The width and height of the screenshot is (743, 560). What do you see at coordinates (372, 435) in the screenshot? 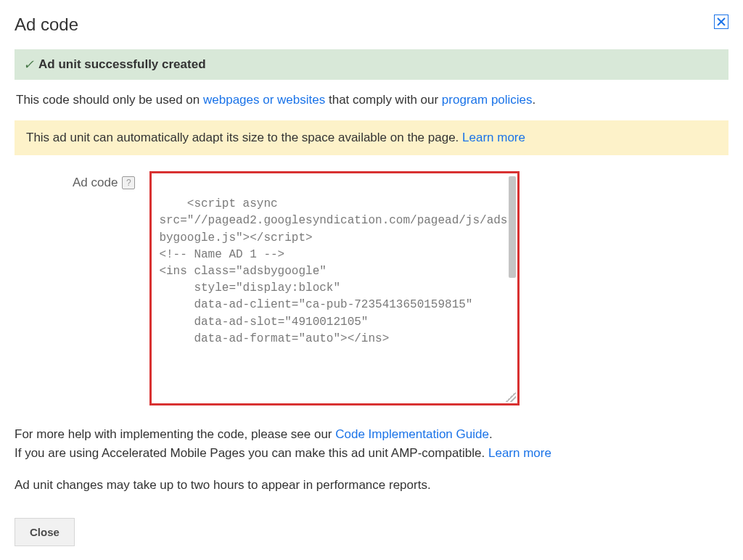
I see `help-text-1: For more help with implementing the code…` at bounding box center [372, 435].